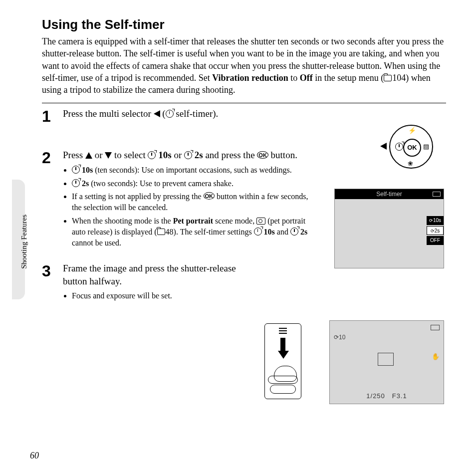  I want to click on option-2s-selected: ⟳2s, so click(435, 231).